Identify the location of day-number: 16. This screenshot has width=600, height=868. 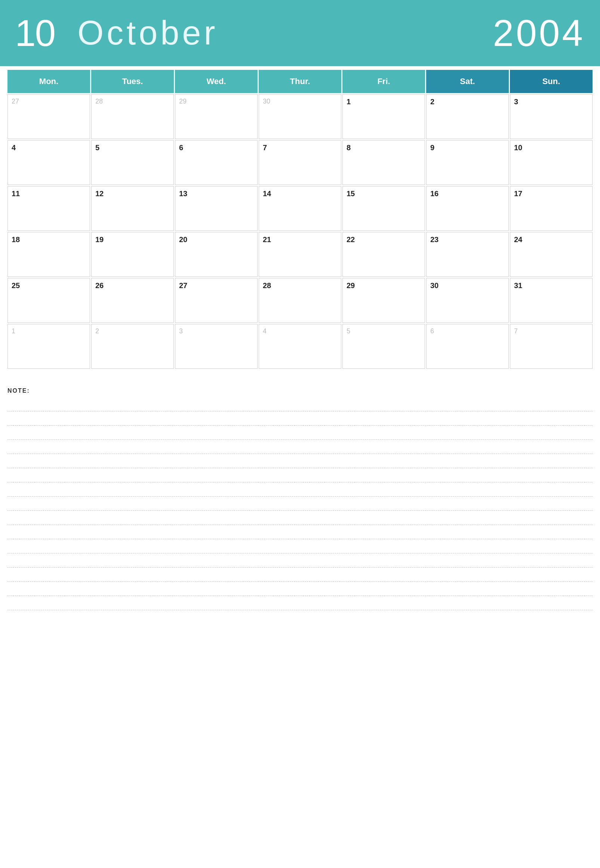
(435, 194).